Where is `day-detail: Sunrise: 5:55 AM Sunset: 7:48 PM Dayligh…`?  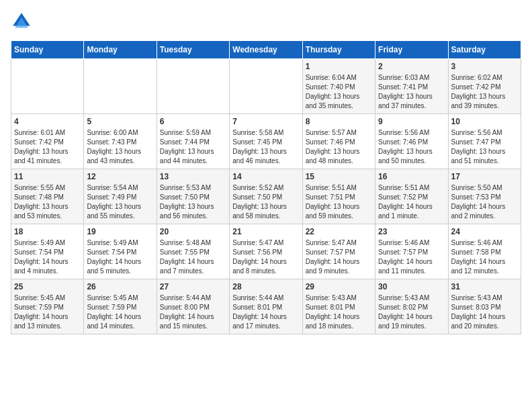 day-detail: Sunrise: 5:55 AM Sunset: 7:48 PM Dayligh… is located at coordinates (47, 202).